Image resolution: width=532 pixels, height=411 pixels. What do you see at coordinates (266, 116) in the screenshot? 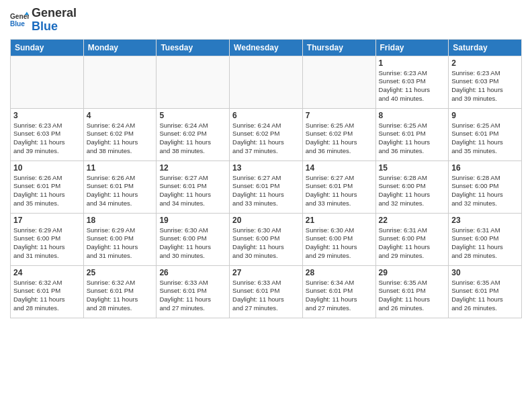
I see `day-number: 6` at bounding box center [266, 116].